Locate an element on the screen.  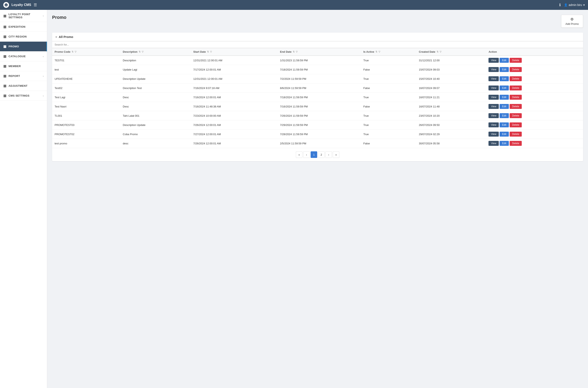
col-promo-code: Promo Code ⇅ ▽ is located at coordinates (86, 52).